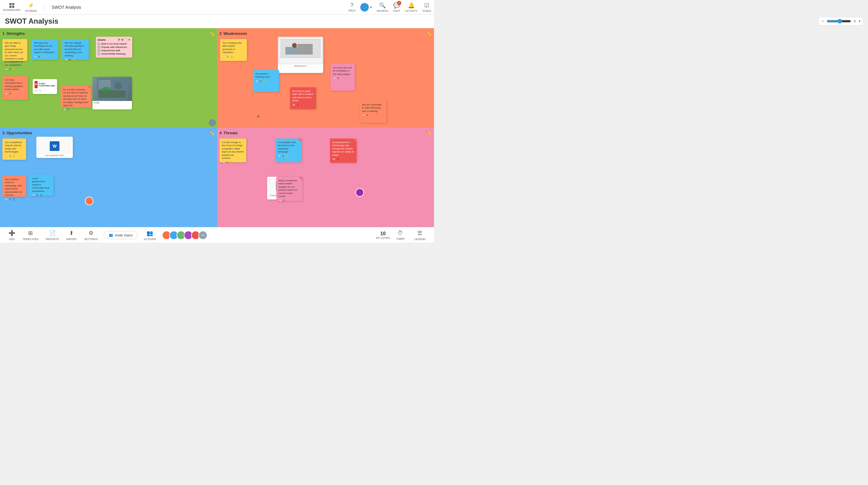 The width and height of the screenshot is (868, 485). Describe the element at coordinates (124, 235) in the screenshot. I see `invite-label: Invite Users` at that location.